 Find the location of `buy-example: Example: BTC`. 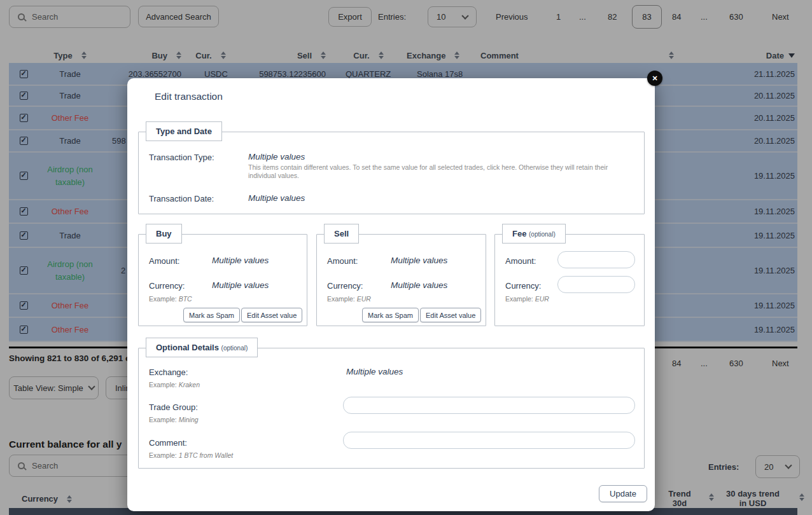

buy-example: Example: BTC is located at coordinates (171, 299).